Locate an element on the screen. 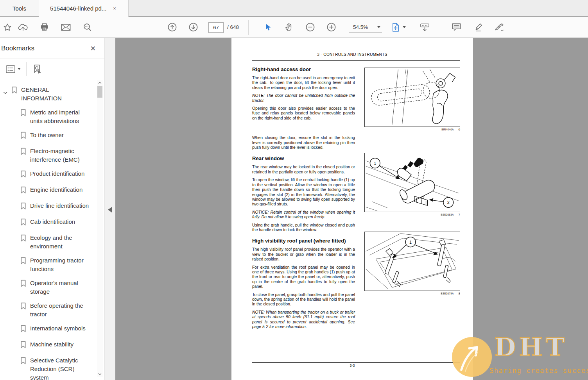 The width and height of the screenshot is (588, 380). bookmark-item: Selective Catalytic Reduction (SCR) syst… is located at coordinates (58, 367).